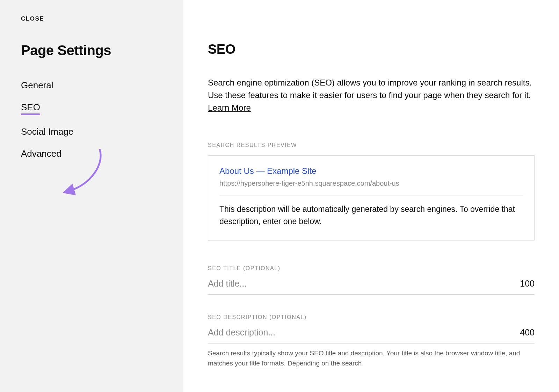  Describe the element at coordinates (370, 89) in the screenshot. I see `intro-copy: Search engine optimization (SEO) allows …` at that location.